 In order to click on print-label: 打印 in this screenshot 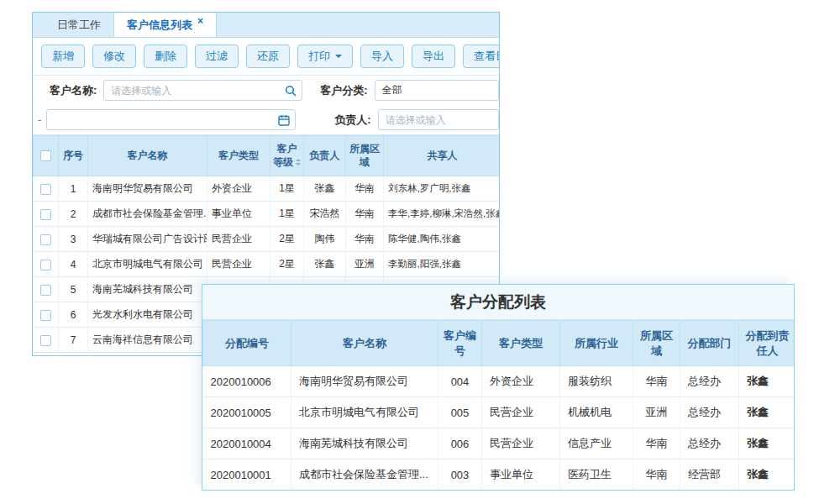, I will do `click(319, 56)`.